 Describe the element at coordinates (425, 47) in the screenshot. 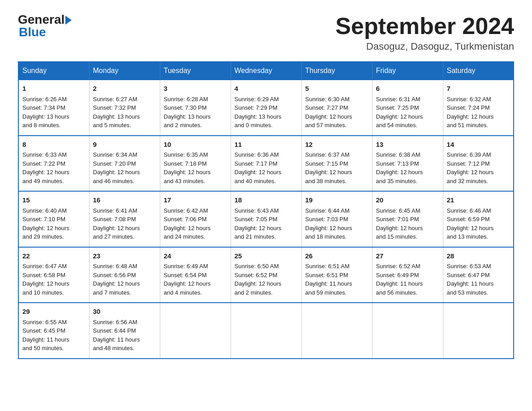

I see `calendar-subtitle: Dasoguz, Dasoguz, Turkmenistan` at that location.